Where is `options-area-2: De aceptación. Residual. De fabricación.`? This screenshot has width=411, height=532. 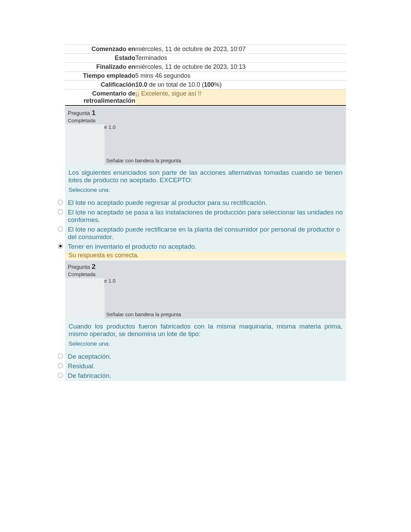 options-area-2: De aceptación. Residual. De fabricación. is located at coordinates (202, 367).